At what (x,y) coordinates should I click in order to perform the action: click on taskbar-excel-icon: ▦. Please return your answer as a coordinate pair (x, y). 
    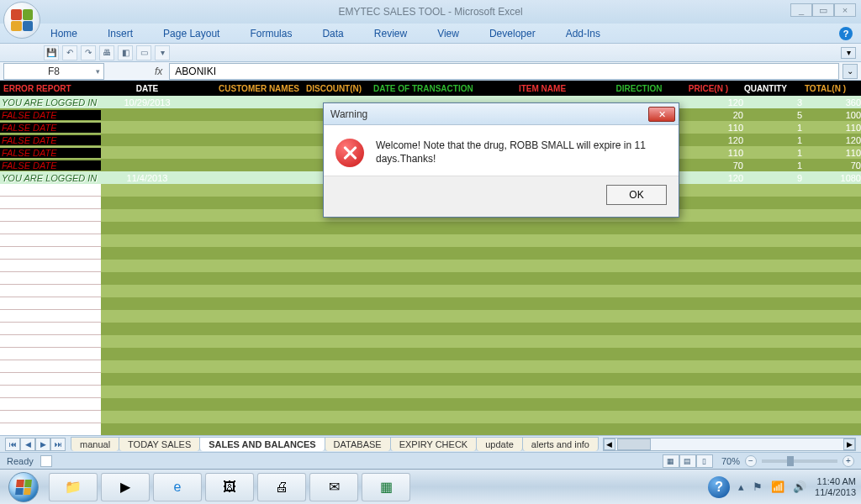
    Looking at the image, I should click on (386, 487).